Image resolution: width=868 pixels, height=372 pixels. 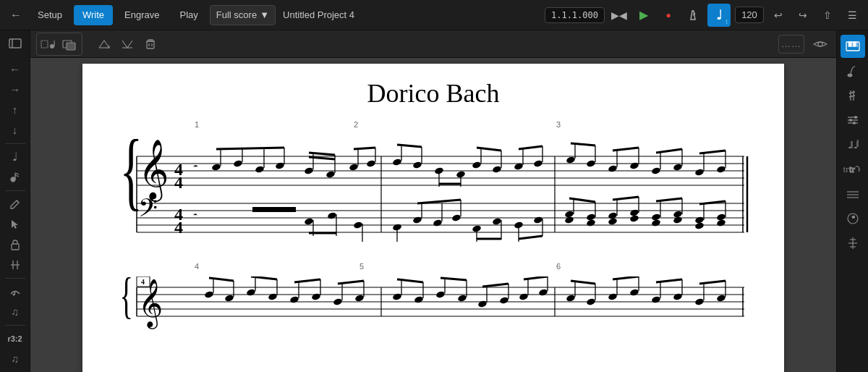 What do you see at coordinates (433, 307) in the screenshot?
I see `staff-system-2: { 𝄞 4` at bounding box center [433, 307].